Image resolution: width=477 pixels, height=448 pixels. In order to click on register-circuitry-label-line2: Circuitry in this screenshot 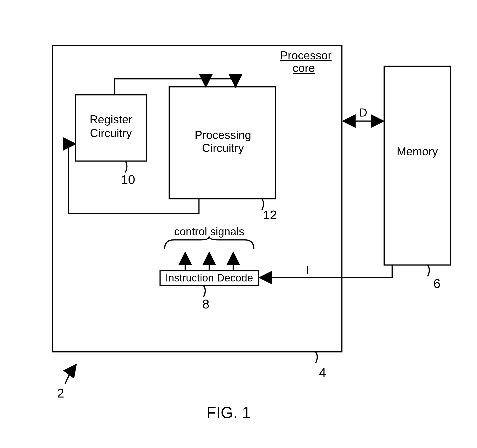, I will do `click(111, 133)`.